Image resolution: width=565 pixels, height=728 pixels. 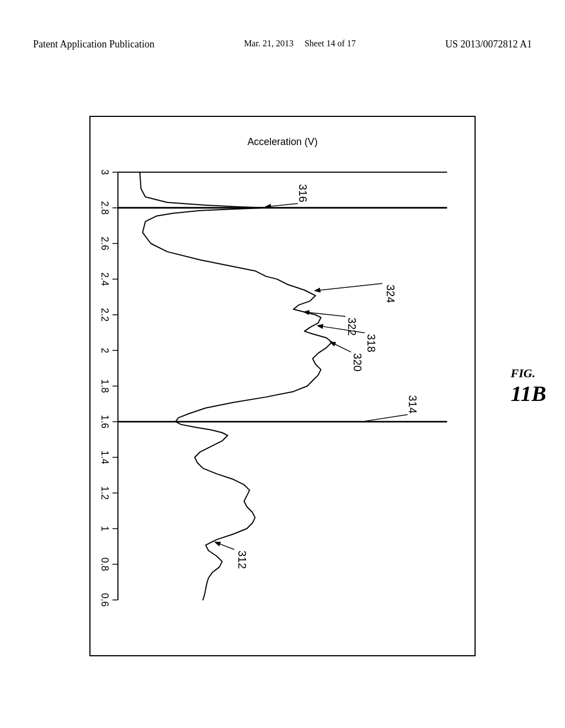 I want to click on page-header: Patent Application Publication Mar. 21, …, so click(x=282, y=44).